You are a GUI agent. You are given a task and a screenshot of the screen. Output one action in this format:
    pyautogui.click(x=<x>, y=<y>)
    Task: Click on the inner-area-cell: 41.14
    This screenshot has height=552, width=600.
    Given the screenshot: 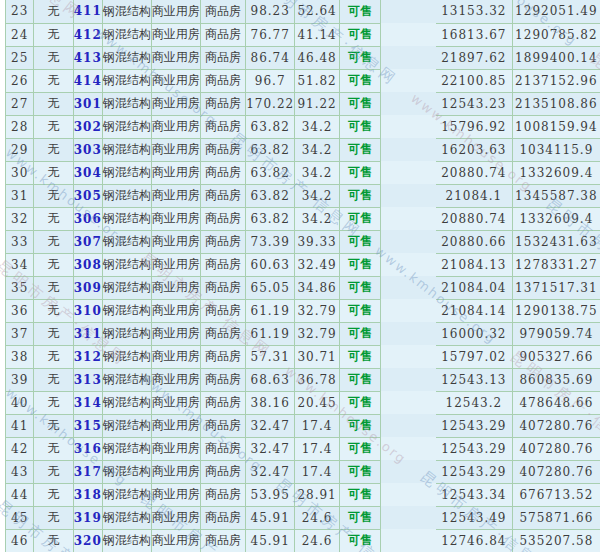 What is the action you would take?
    pyautogui.click(x=318, y=34)
    